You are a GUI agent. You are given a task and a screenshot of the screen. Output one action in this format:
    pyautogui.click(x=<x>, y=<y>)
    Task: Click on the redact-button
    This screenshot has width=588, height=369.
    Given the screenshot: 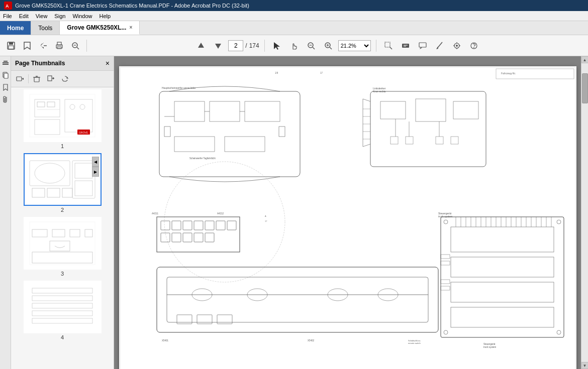 What is the action you would take?
    pyautogui.click(x=406, y=46)
    